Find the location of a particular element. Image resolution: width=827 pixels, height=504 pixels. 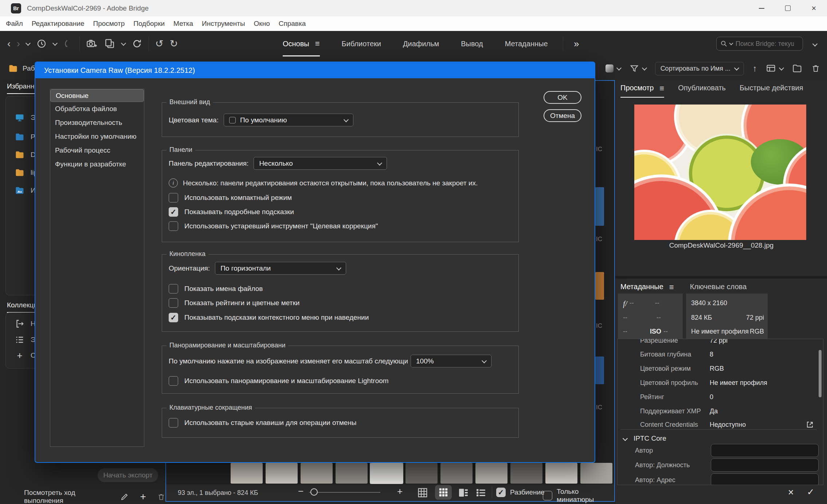

iptc-author-input is located at coordinates (765, 450).